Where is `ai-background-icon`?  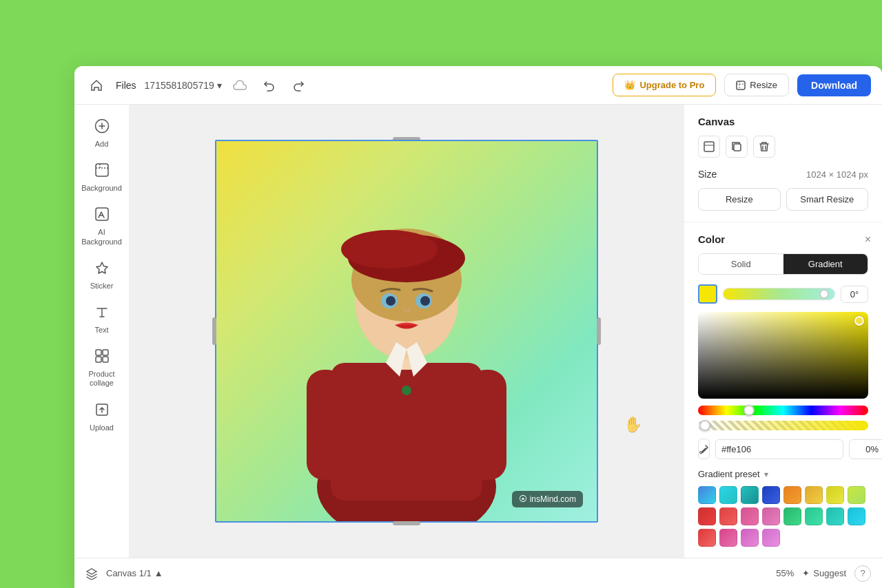
ai-background-icon is located at coordinates (102, 216).